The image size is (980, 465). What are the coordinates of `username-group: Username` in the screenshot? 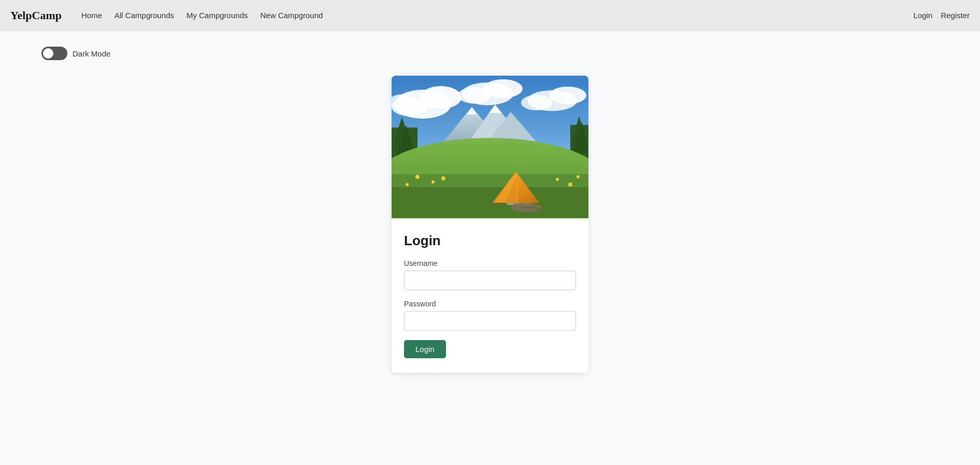 It's located at (490, 275).